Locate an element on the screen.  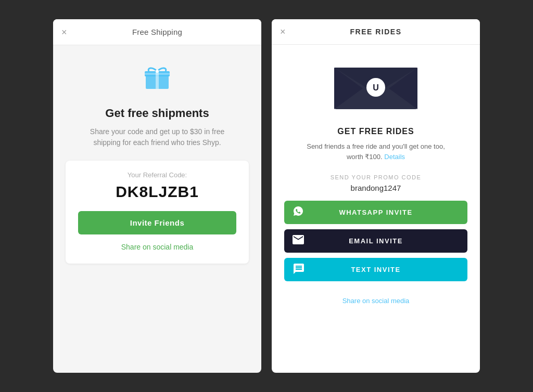
whatsapp-icon is located at coordinates (298, 212).